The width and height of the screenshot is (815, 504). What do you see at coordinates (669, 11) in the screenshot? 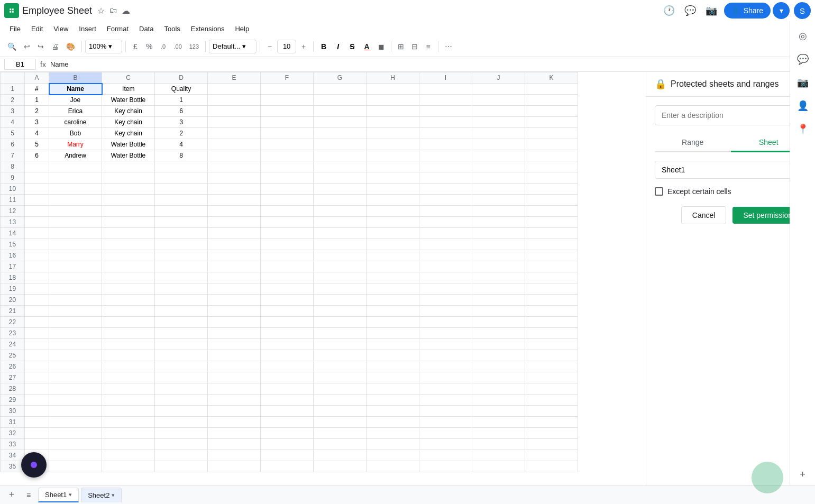
I see `history-button: 🕐` at bounding box center [669, 11].